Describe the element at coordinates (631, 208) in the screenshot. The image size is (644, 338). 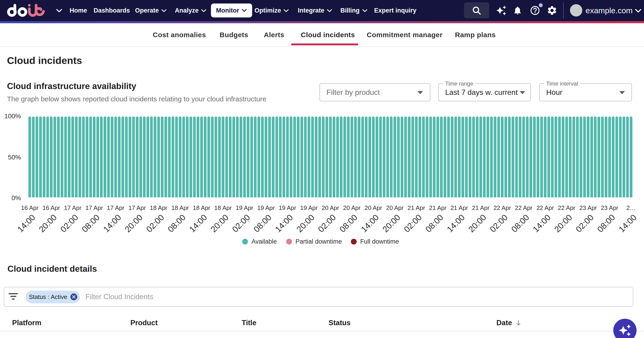
I see `svg-text: 2…` at that location.